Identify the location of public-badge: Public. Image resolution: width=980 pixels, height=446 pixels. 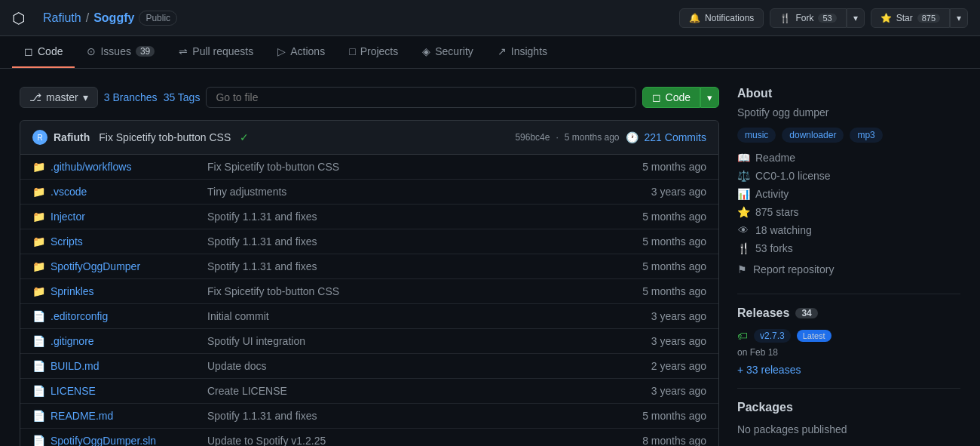
(158, 18).